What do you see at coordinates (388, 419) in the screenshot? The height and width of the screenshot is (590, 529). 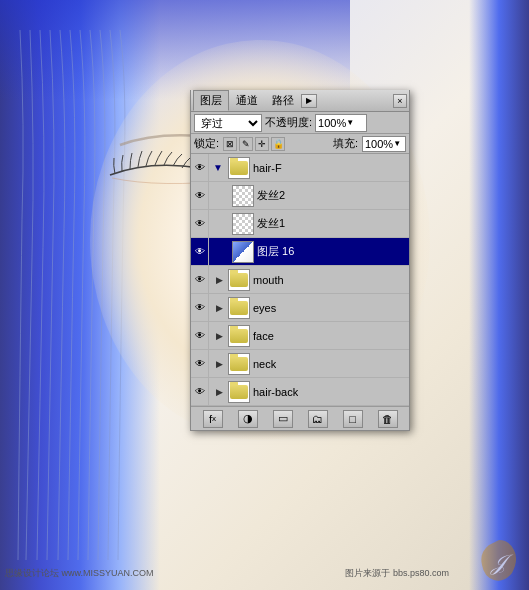 I see `delete-layer-button: 🗑` at bounding box center [388, 419].